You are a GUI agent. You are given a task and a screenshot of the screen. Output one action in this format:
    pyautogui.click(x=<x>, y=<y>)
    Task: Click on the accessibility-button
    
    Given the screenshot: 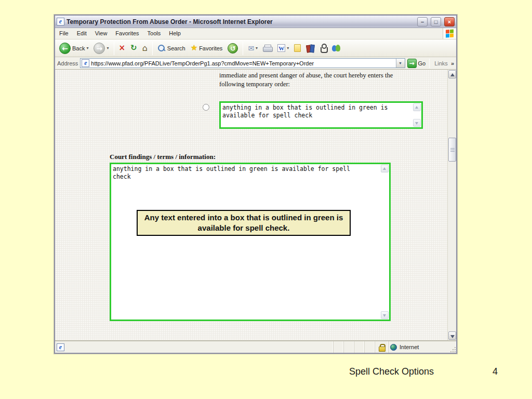 What is the action you would take?
    pyautogui.click(x=323, y=48)
    